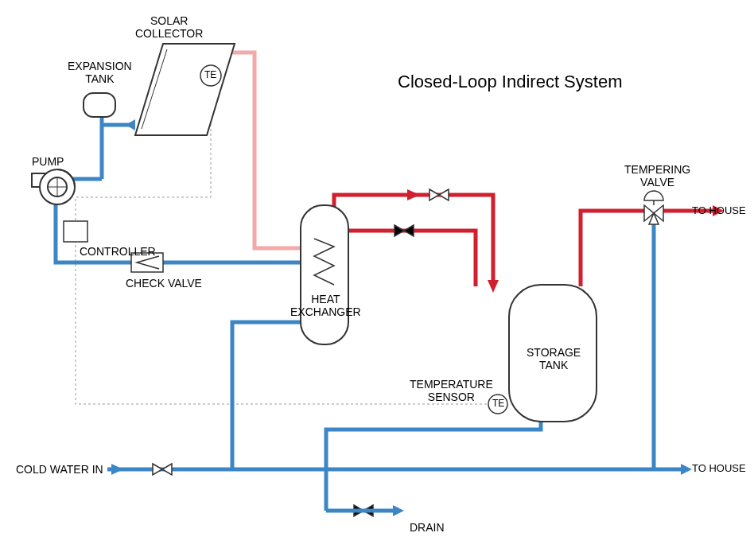 The height and width of the screenshot is (560, 754). Describe the element at coordinates (48, 161) in the screenshot. I see `label-pump: PUMP` at that location.